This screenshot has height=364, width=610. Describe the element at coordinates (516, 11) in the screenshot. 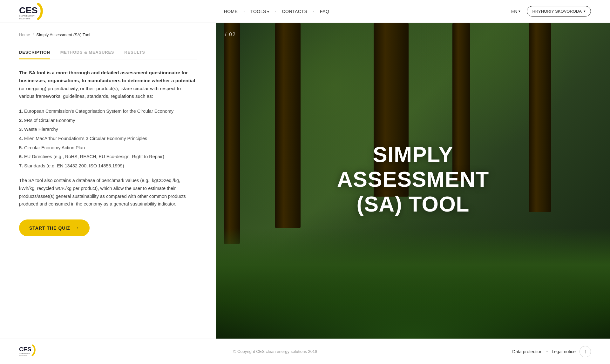

I see `language-selector: EN` at that location.